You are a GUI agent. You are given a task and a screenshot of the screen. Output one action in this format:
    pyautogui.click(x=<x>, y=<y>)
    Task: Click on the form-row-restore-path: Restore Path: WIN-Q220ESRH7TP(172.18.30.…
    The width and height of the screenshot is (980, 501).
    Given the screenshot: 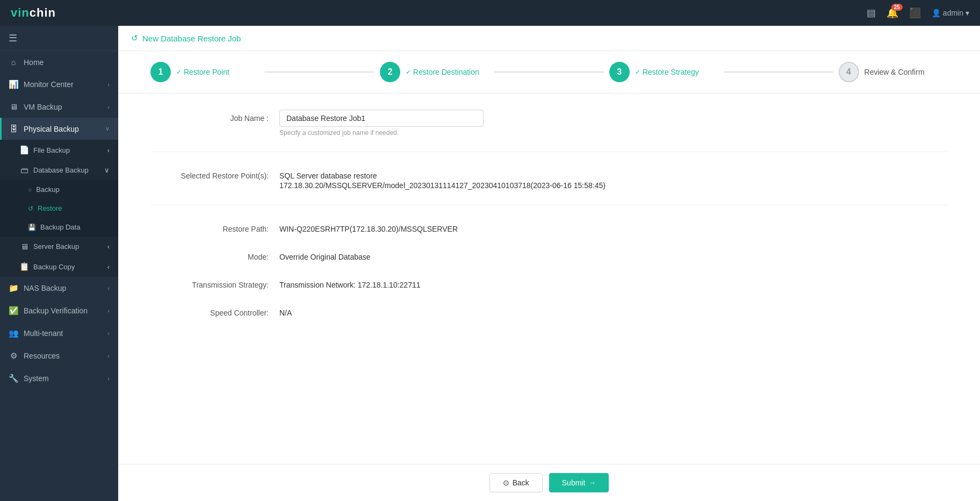 What is the action you would take?
    pyautogui.click(x=549, y=227)
    